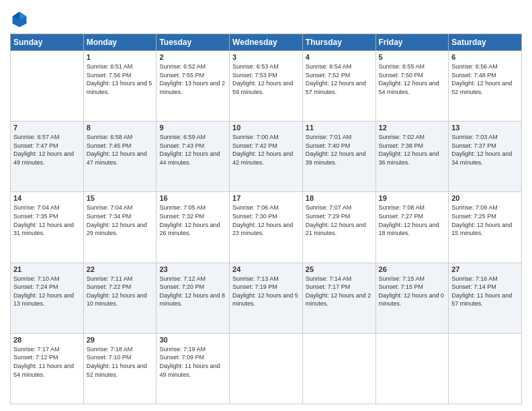 The width and height of the screenshot is (532, 411). Describe the element at coordinates (47, 269) in the screenshot. I see `day-number: 21` at that location.